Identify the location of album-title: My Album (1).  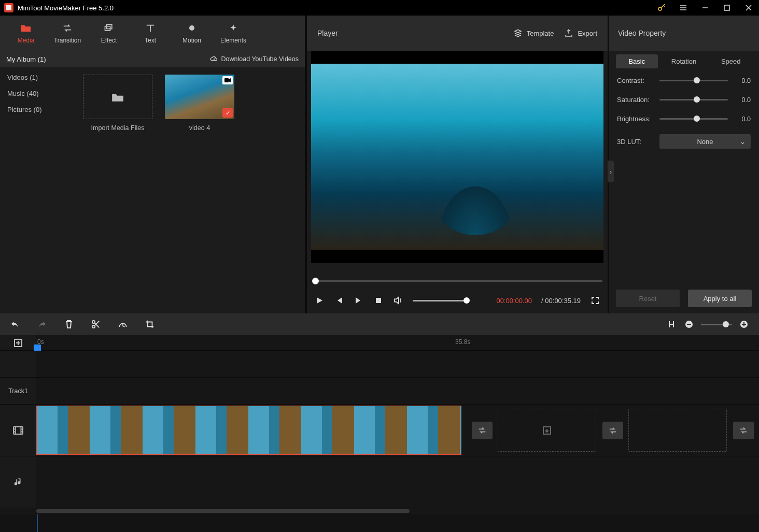
(43, 59).